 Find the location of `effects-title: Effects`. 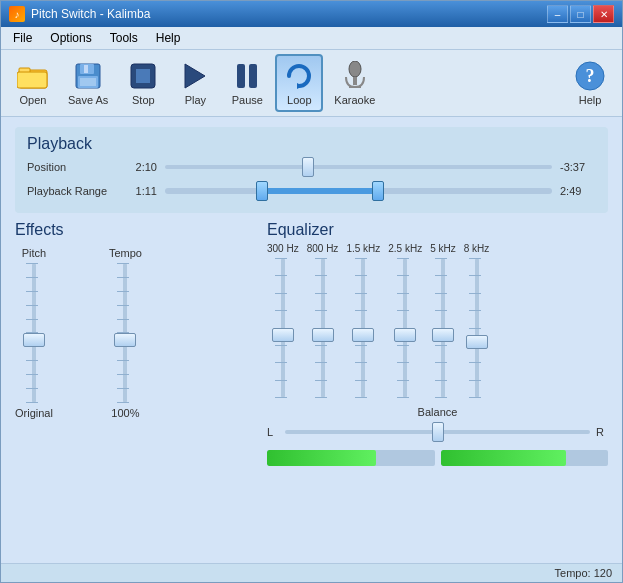

effects-title: Effects is located at coordinates (135, 230).